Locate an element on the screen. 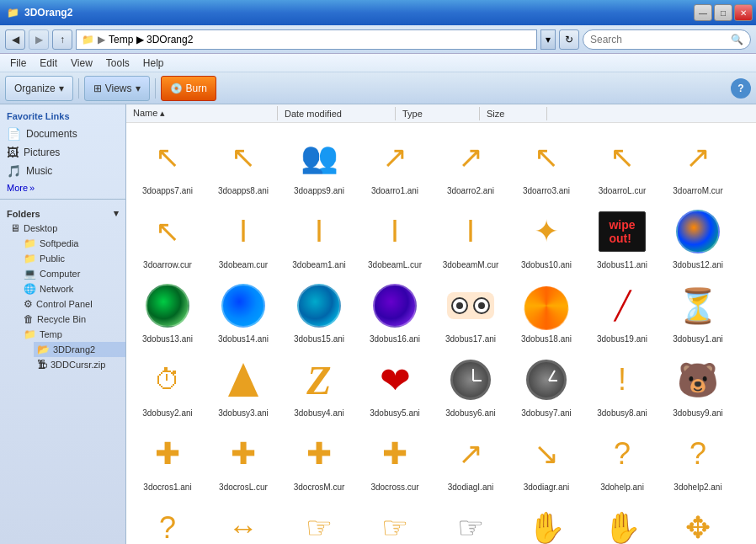  list-item: ↖3doapps7.ani is located at coordinates (168, 163).